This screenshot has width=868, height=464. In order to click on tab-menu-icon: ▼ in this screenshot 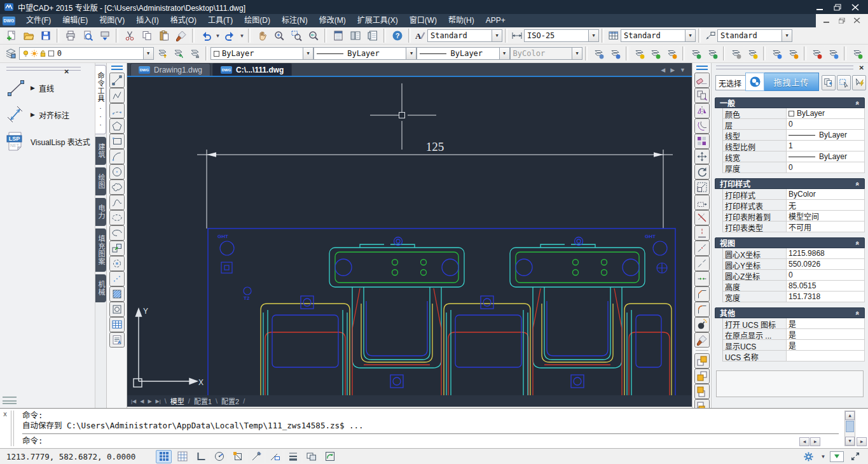, I will do `click(683, 70)`.